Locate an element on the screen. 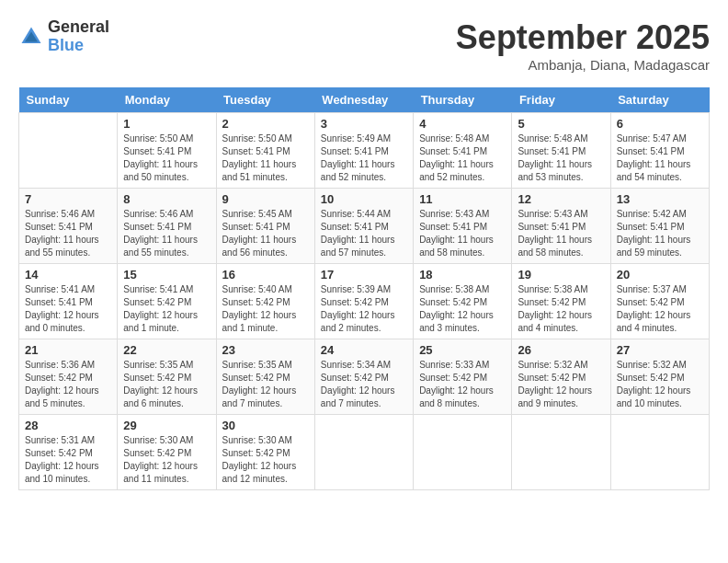 The width and height of the screenshot is (728, 563). table-row: 10Sunrise: 5:44 AMSunset: 5:41 PMDayligh… is located at coordinates (364, 226).